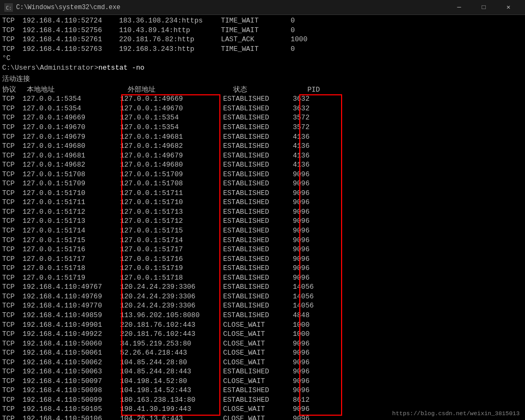 The height and width of the screenshot is (420, 525). What do you see at coordinates (263, 40) in the screenshot?
I see `top-row: TCP 192.168.4.110:52761 220.181.76.82:ht…` at bounding box center [263, 40].